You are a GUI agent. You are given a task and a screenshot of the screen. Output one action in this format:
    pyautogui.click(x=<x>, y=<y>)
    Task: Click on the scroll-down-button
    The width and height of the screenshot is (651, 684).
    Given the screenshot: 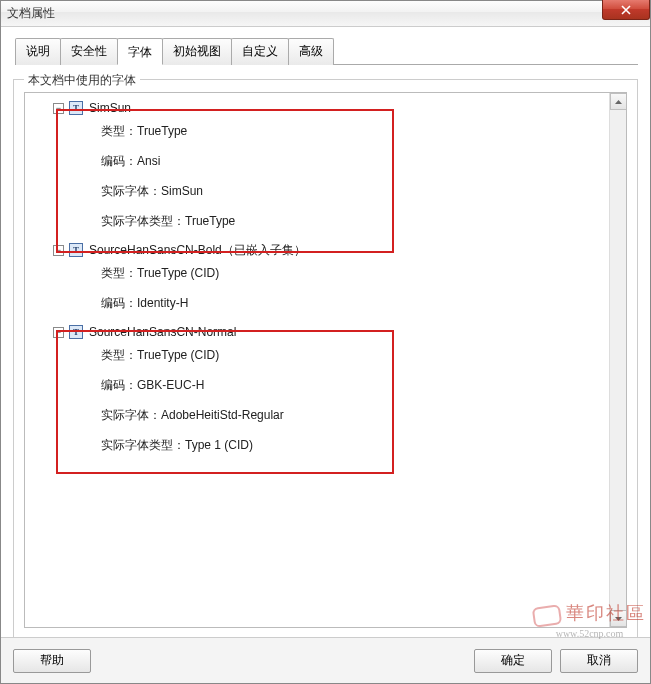 What is the action you would take?
    pyautogui.click(x=618, y=618)
    